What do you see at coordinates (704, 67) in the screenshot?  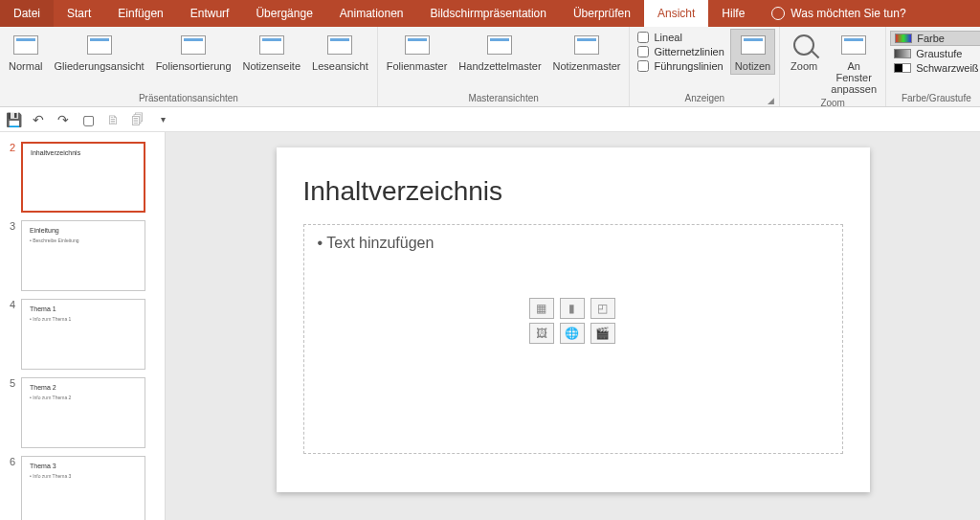 I see `group-show: Lineal Gitternetzlinien Führungslinien N…` at bounding box center [704, 67].